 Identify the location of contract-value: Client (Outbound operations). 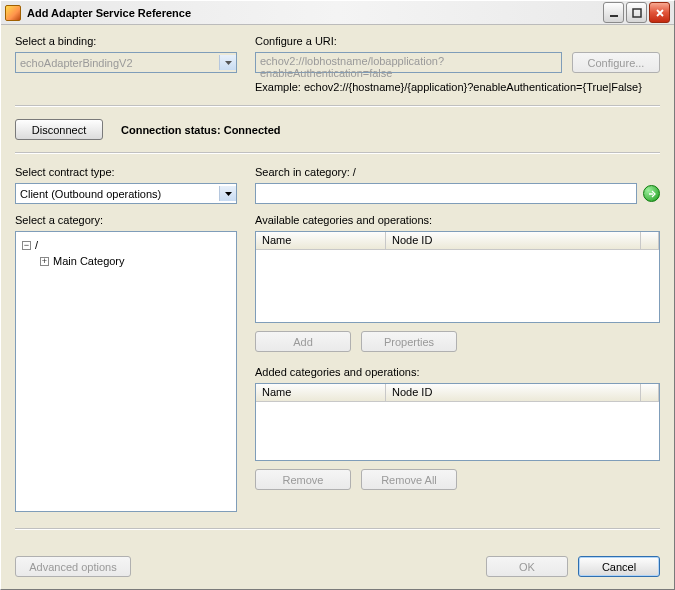
(90, 194).